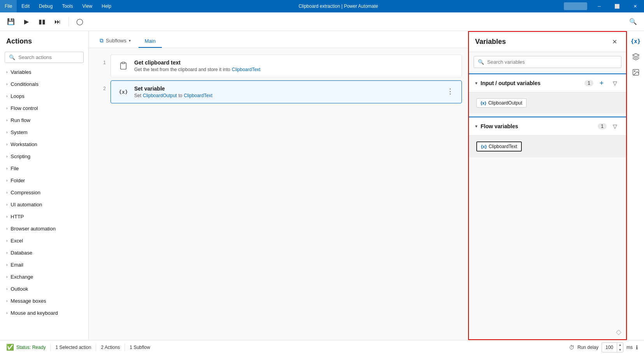 Image resolution: width=644 pixels, height=354 pixels. I want to click on action-group-label: Loops, so click(17, 96).